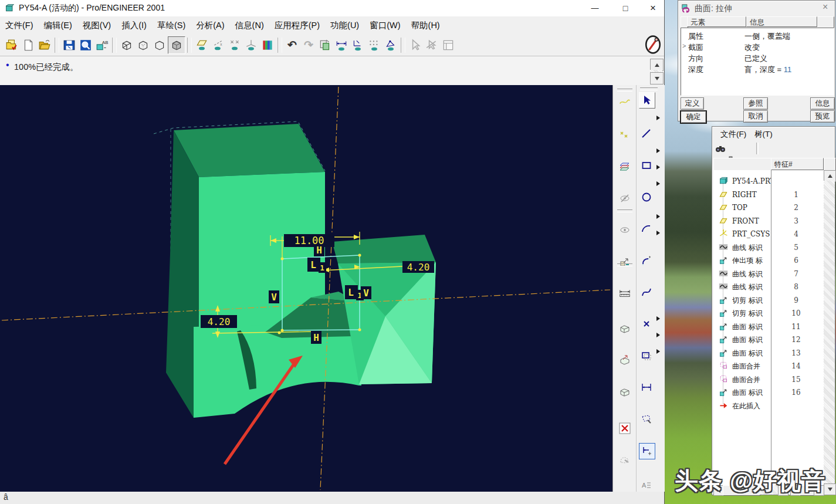  Describe the element at coordinates (769, 221) in the screenshot. I see `tree-row-front: FRONT3` at that location.